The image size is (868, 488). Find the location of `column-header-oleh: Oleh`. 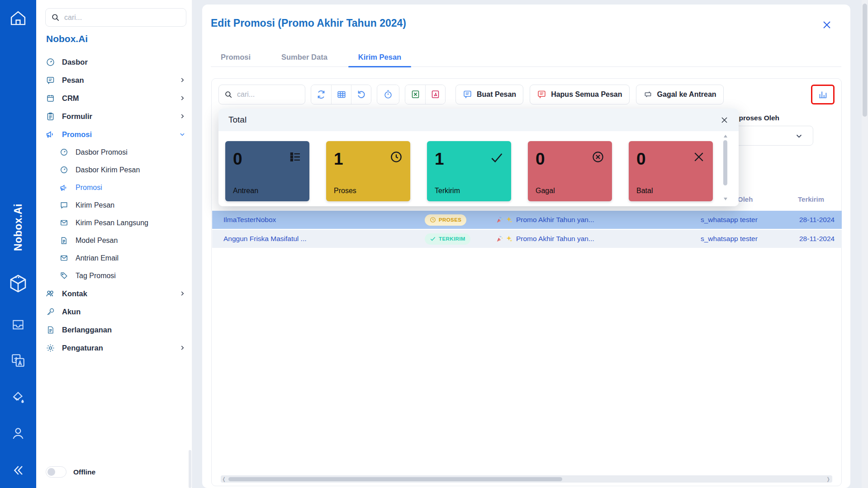

column-header-oleh: Oleh is located at coordinates (745, 199).